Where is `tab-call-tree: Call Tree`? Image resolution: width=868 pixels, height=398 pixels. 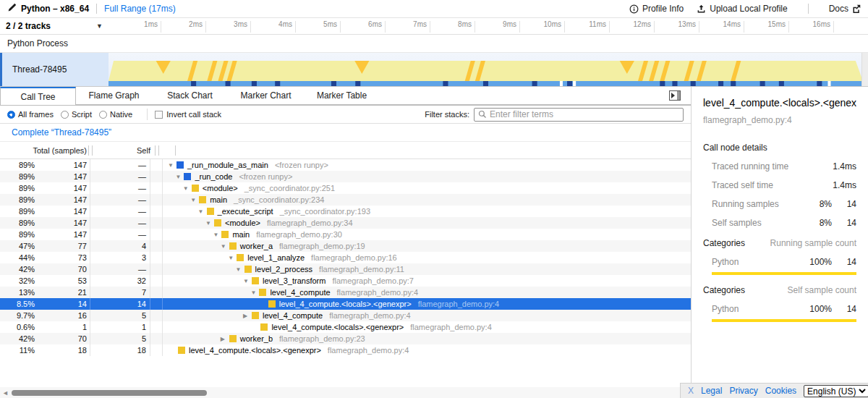
tab-call-tree: Call Tree is located at coordinates (38, 96).